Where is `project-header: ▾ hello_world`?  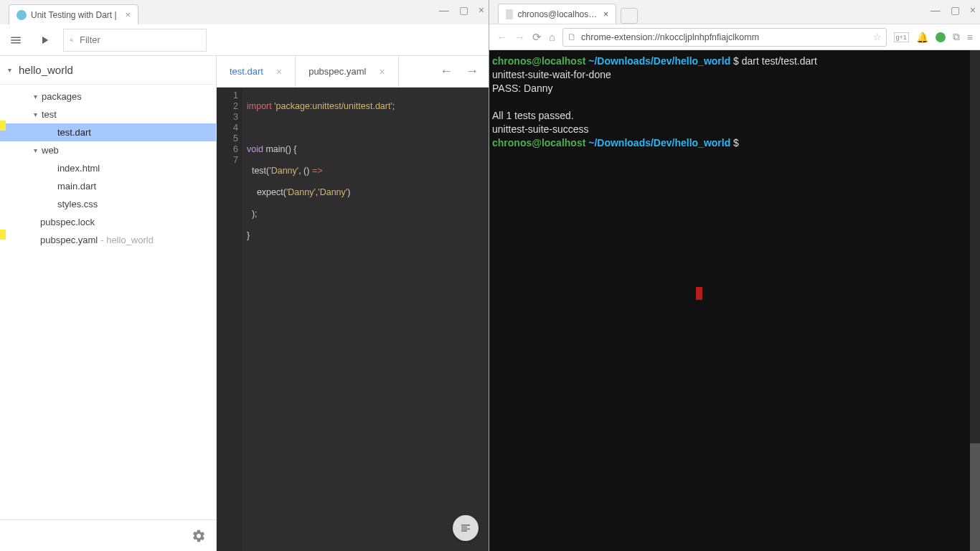
project-header: ▾ hello_world is located at coordinates (108, 70).